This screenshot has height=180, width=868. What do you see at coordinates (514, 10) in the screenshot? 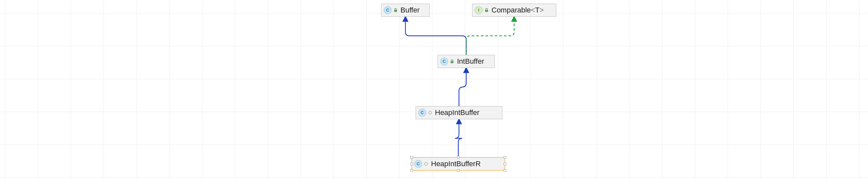
I see `node-comparable: IComparable<T>` at bounding box center [514, 10].